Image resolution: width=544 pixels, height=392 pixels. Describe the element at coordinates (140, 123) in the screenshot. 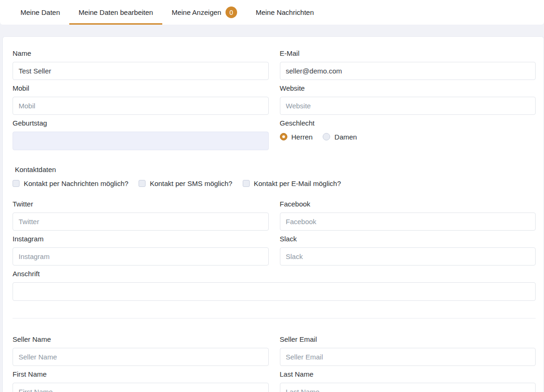

I see `geburtstag-label: Geburtstag` at that location.